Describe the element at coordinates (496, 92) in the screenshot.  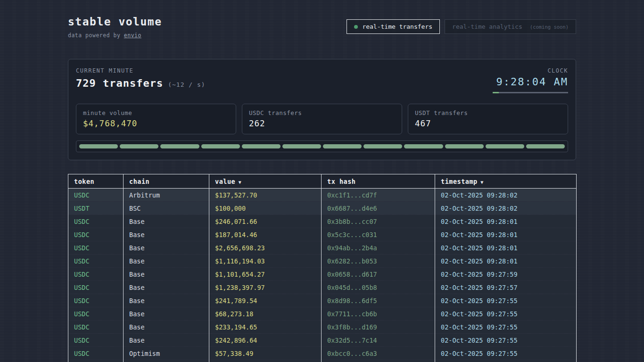
I see `clock-progress-fill` at that location.